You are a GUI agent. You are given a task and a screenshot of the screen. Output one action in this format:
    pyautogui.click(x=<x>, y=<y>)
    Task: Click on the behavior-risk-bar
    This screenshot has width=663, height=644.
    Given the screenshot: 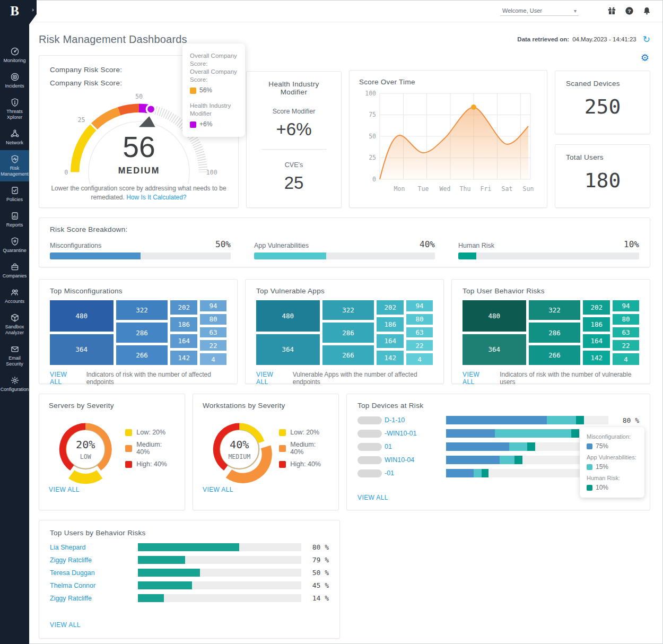 What is the action you would take?
    pyautogui.click(x=220, y=586)
    